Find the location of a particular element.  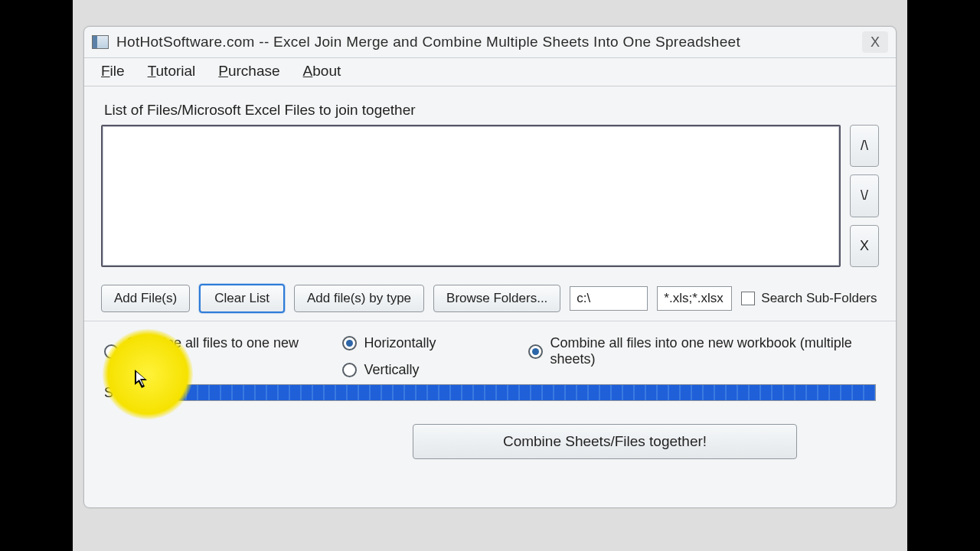

menu-file: File is located at coordinates (113, 71).